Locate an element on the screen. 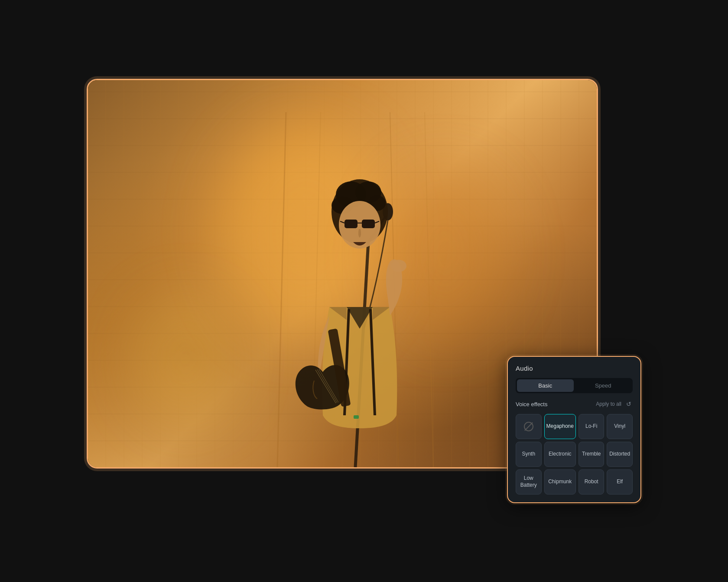 This screenshot has width=728, height=582. effect-synth: Synth is located at coordinates (529, 454).